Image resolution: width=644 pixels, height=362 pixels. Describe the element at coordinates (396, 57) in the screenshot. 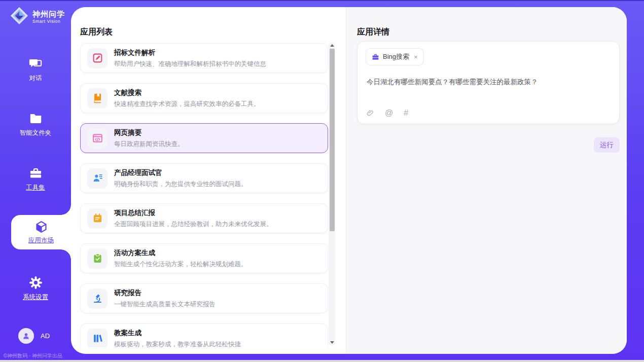

I see `tool-tag-label: Bing搜索` at that location.